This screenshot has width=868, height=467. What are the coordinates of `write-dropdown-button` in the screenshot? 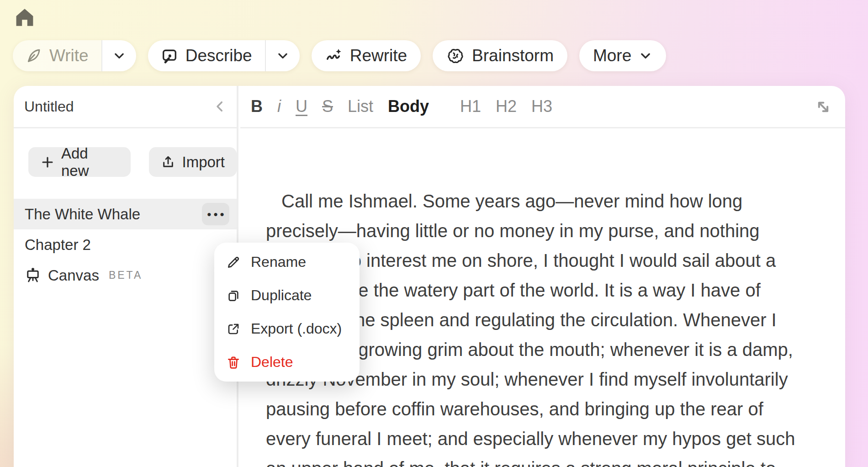 It's located at (119, 56).